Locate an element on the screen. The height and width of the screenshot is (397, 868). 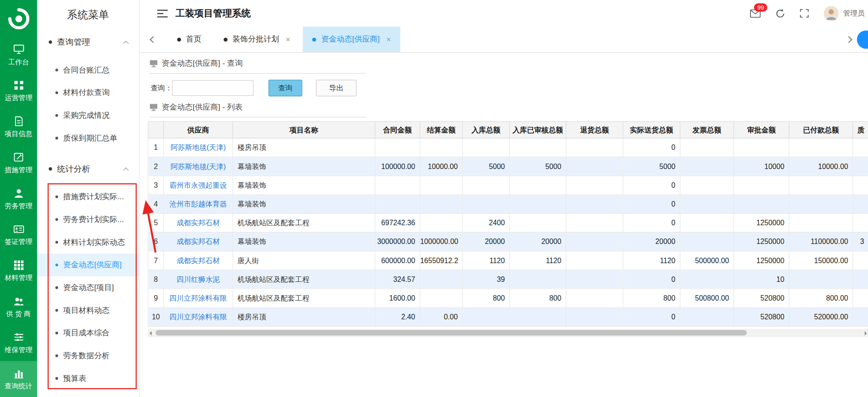
row-index-cell: 8 is located at coordinates (156, 280).